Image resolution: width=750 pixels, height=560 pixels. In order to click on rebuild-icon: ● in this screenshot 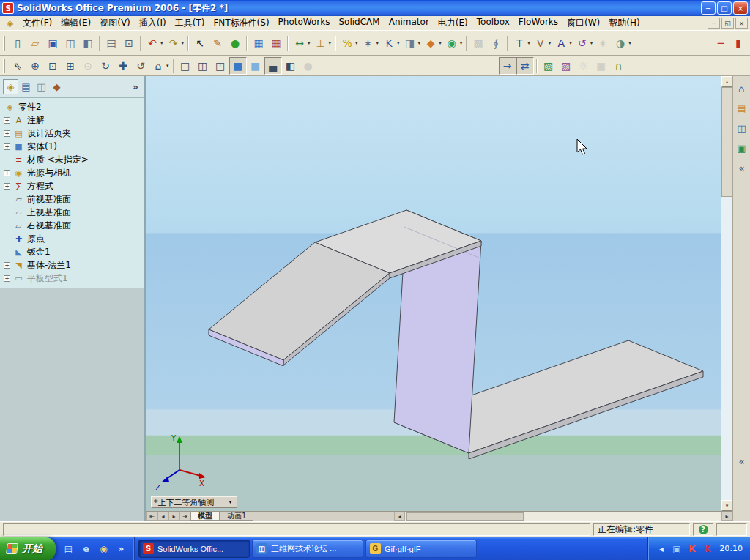, I will do `click(235, 43)`.